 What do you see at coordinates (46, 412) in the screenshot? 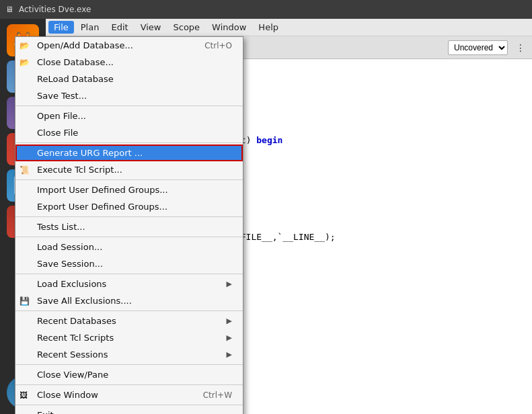
I see `exit-label: Exit` at bounding box center [46, 412].